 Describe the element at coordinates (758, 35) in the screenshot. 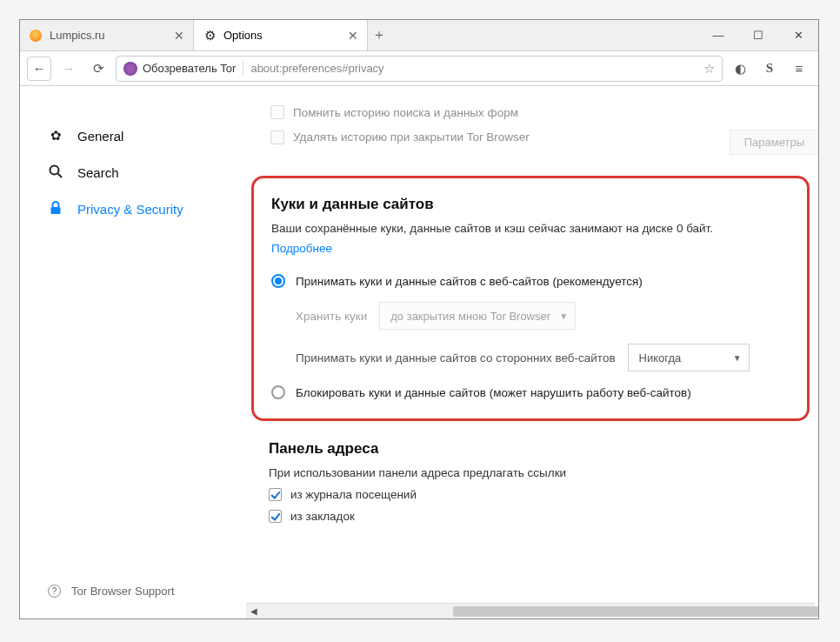

I see `maximize-button: ☐` at that location.